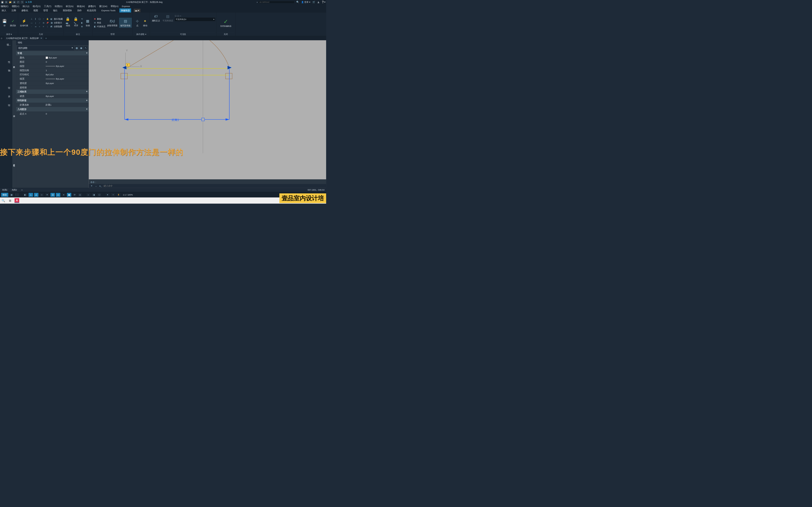 This screenshot has width=812, height=507. What do you see at coordinates (107, 195) in the screenshot?
I see `units-toggle: ✦` at bounding box center [107, 195].